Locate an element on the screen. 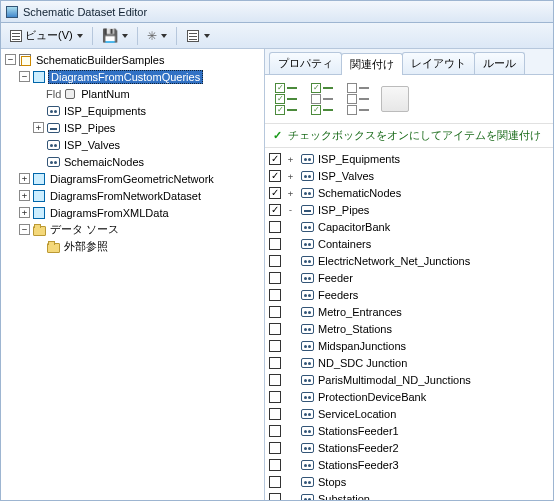 This screenshot has height=501, width=554. list-item-label: SchematicNodes is located at coordinates (360, 193).